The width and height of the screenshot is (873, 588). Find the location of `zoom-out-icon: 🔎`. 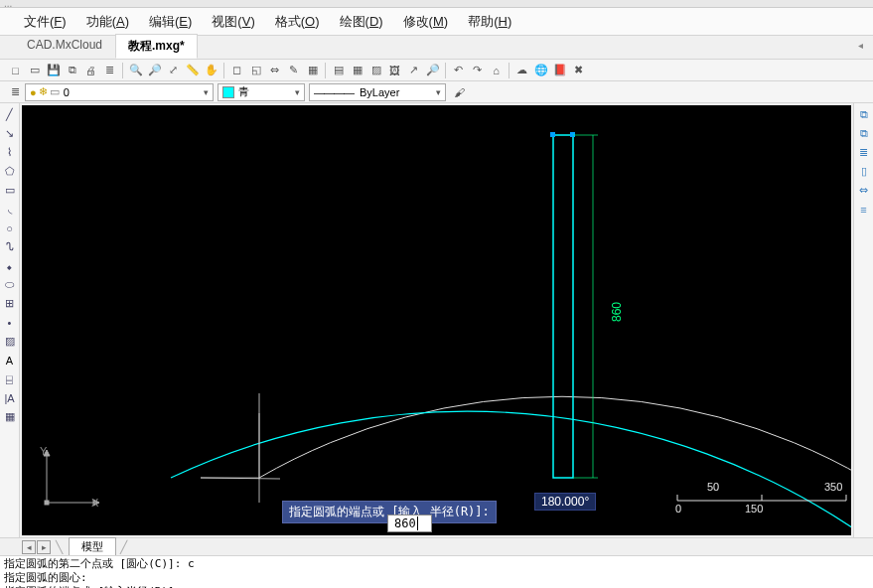

zoom-out-icon: 🔎 is located at coordinates (155, 70).